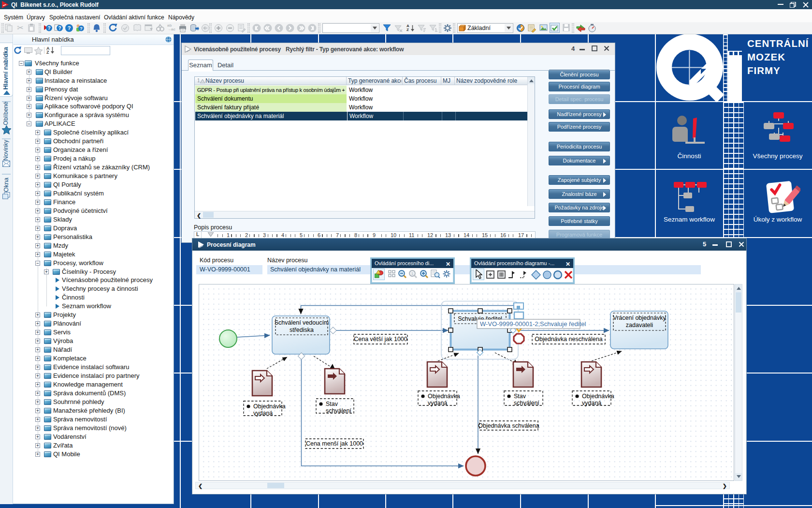 The image size is (812, 508). Describe the element at coordinates (302, 323) in the screenshot. I see `svg-text: Schválení vedoucím` at that location.